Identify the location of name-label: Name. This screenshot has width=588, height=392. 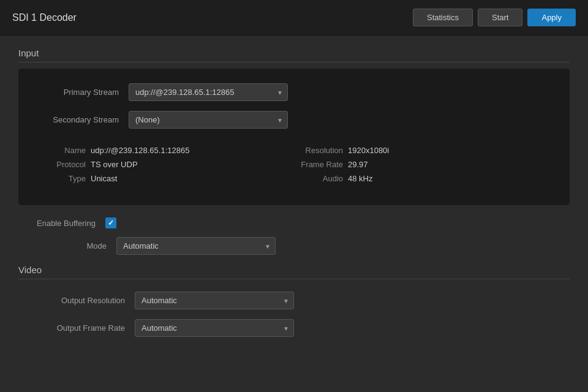
(64, 151).